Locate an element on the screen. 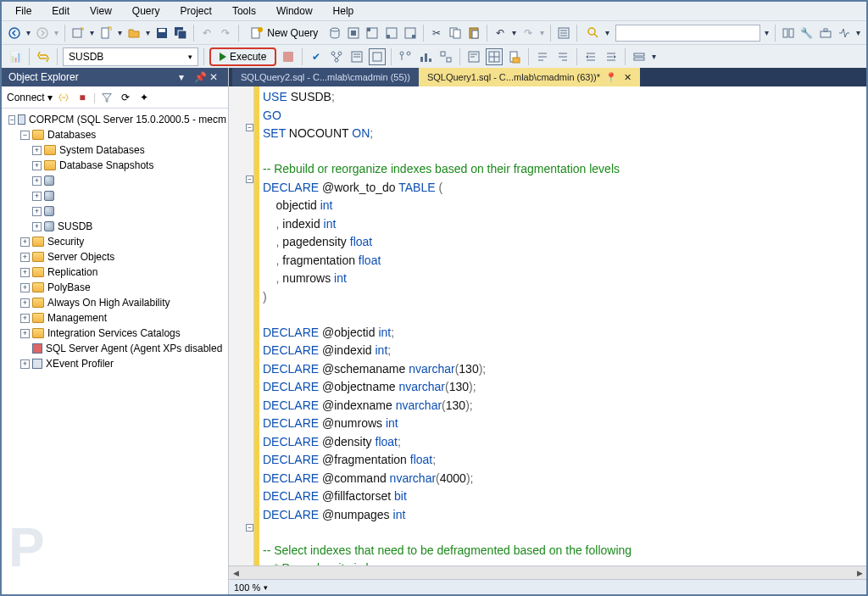 This screenshot has width=868, height=596. new-file-drop: ▾ is located at coordinates (120, 32).